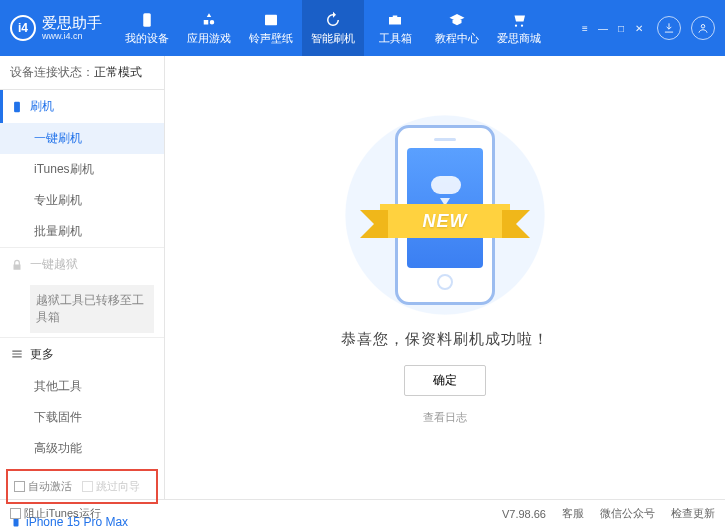 The image size is (725, 527). Describe the element at coordinates (362, 28) in the screenshot. I see `app-header: i4 爱思助手 www.i4.cn 我的设备 应用游戏 铃声壁纸 智能刷机 工具…` at that location.